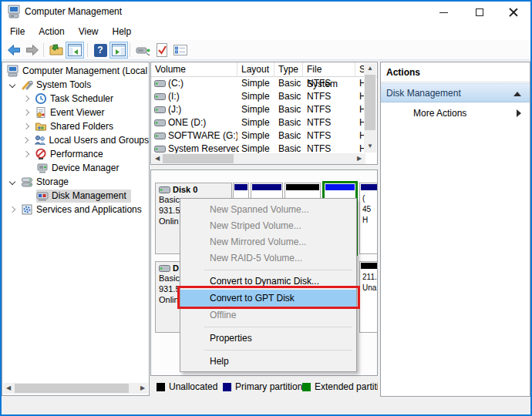 The image size is (532, 416). What do you see at coordinates (259, 159) in the screenshot?
I see `volume-list-horizontal-scrollbar: ◀ ▶` at bounding box center [259, 159].